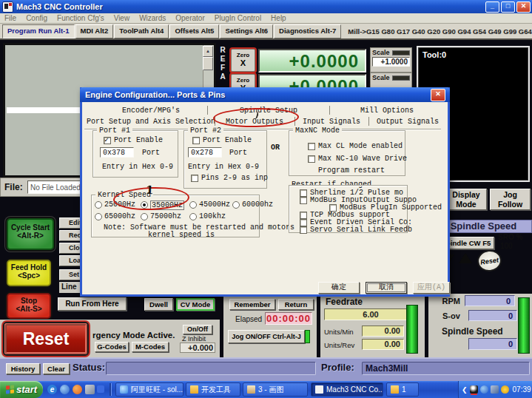 The width and height of the screenshot is (532, 398). What do you see at coordinates (151, 111) in the screenshot?
I see `dialog-tab-encoder: Encoder/MPG's` at bounding box center [151, 111].